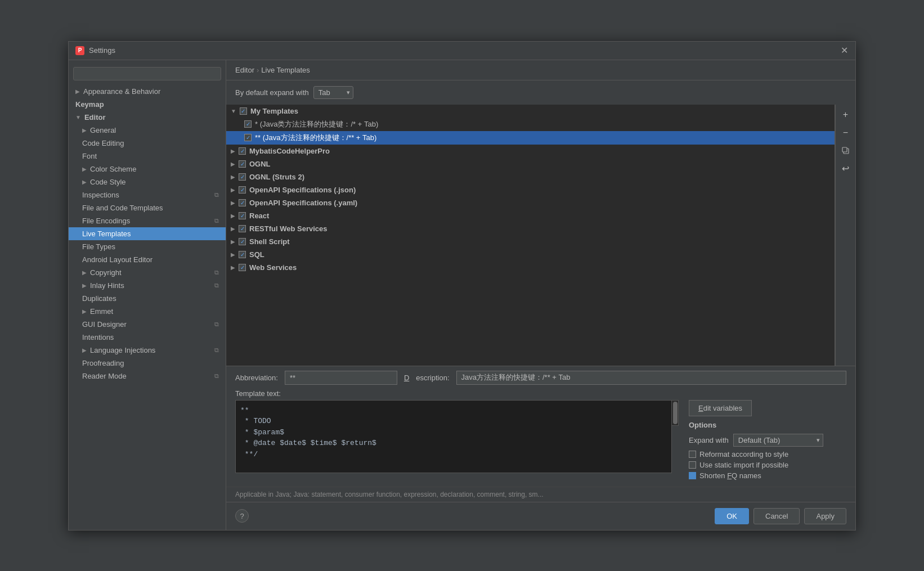 The height and width of the screenshot is (571, 924). I want to click on help-button: ?, so click(242, 516).